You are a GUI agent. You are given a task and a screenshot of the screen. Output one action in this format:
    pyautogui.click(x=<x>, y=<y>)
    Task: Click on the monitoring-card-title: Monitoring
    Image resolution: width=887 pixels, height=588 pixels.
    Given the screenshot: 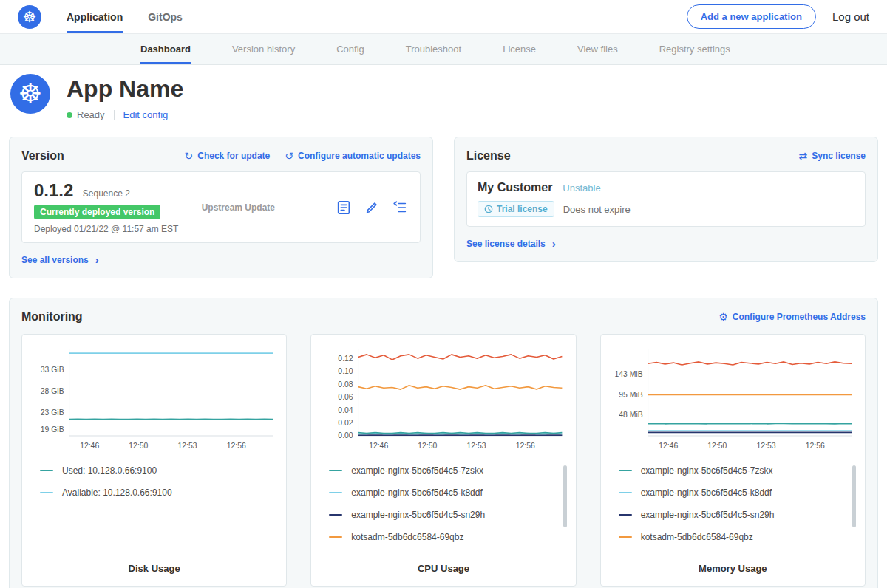 What is the action you would take?
    pyautogui.click(x=52, y=317)
    